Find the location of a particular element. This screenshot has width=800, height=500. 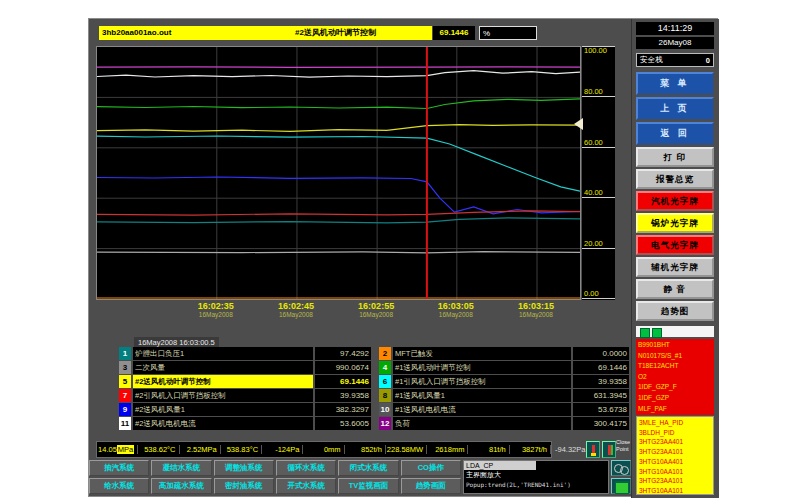

menu-button-row1-0: 抽汽系统 is located at coordinates (119, 468).